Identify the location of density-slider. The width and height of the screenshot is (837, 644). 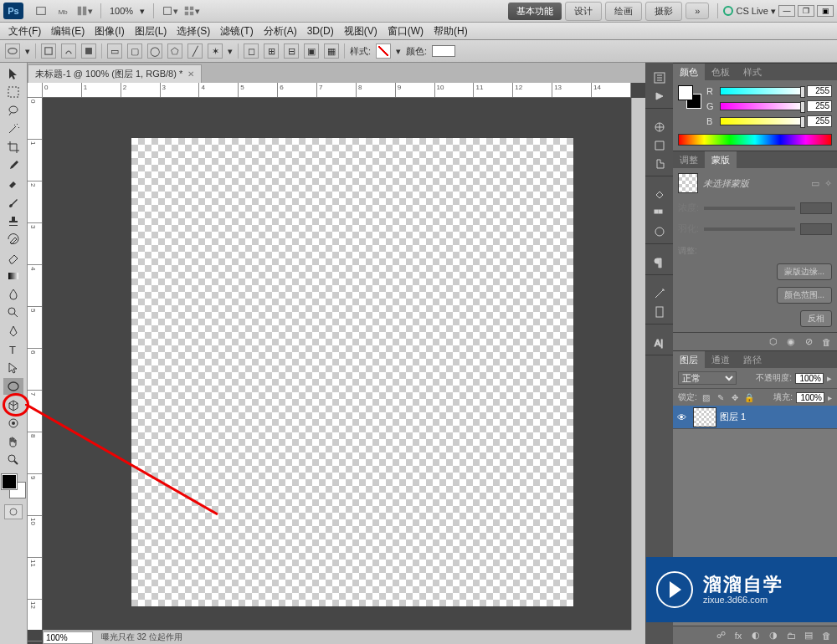
(750, 208).